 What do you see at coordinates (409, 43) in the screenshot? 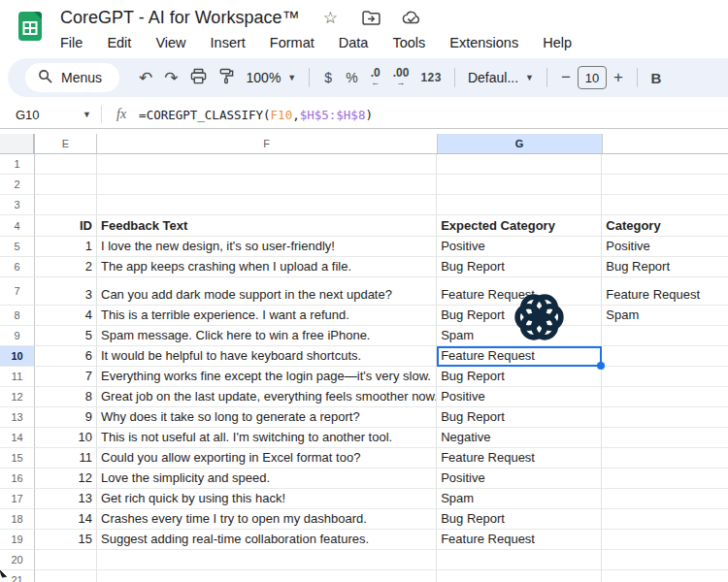
I see `menu-tools: Tools` at bounding box center [409, 43].